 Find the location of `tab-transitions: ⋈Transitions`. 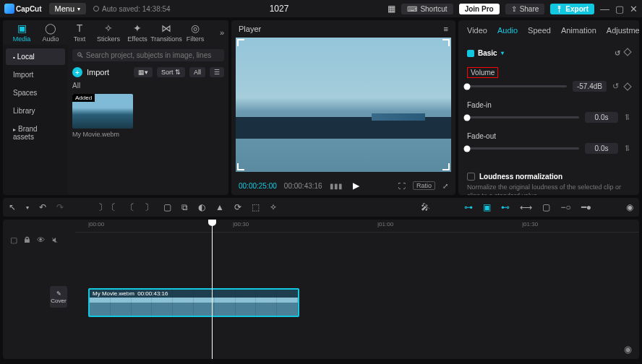

tab-transitions: ⋈Transitions is located at coordinates (166, 32).